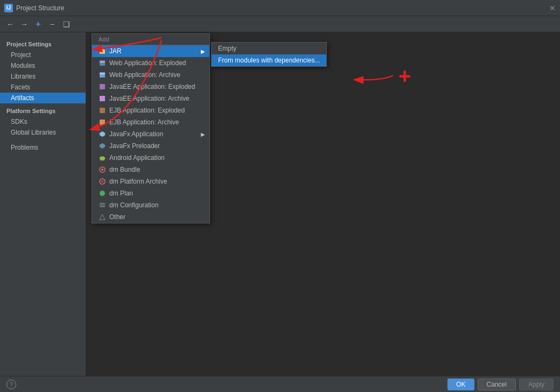  Describe the element at coordinates (135, 146) in the screenshot. I see `javafx-preloader-label: JavaFx Preloader` at that location.